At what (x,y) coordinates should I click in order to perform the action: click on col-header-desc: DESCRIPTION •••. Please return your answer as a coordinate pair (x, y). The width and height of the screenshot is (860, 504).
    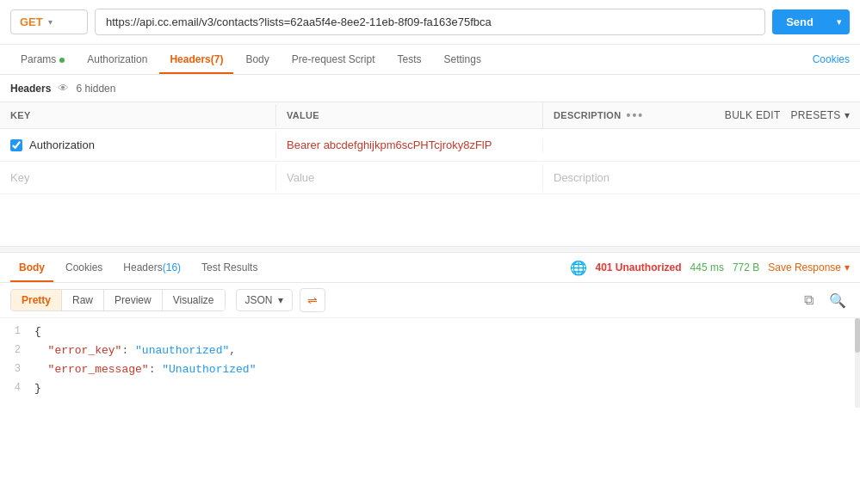
    Looking at the image, I should click on (617, 115).